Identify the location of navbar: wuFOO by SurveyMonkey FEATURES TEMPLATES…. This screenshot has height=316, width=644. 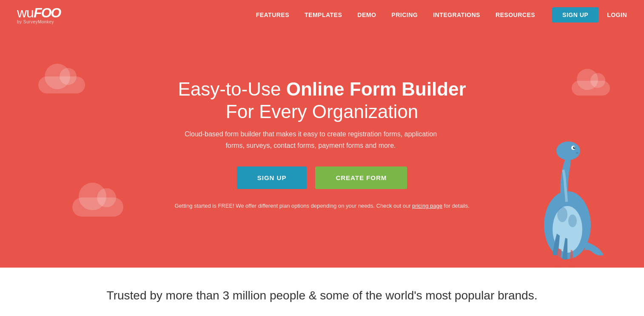
(322, 15).